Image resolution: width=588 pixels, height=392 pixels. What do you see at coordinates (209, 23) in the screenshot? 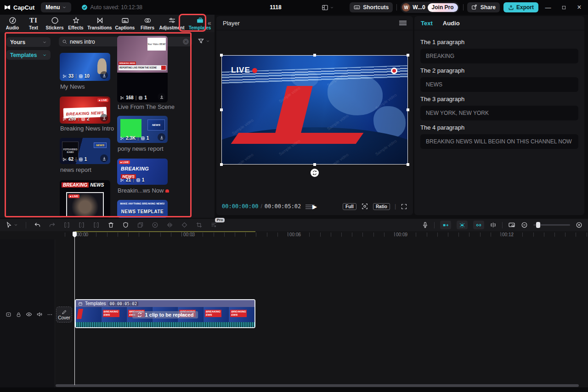
I see `collapse-panel-icon: «` at bounding box center [209, 23].